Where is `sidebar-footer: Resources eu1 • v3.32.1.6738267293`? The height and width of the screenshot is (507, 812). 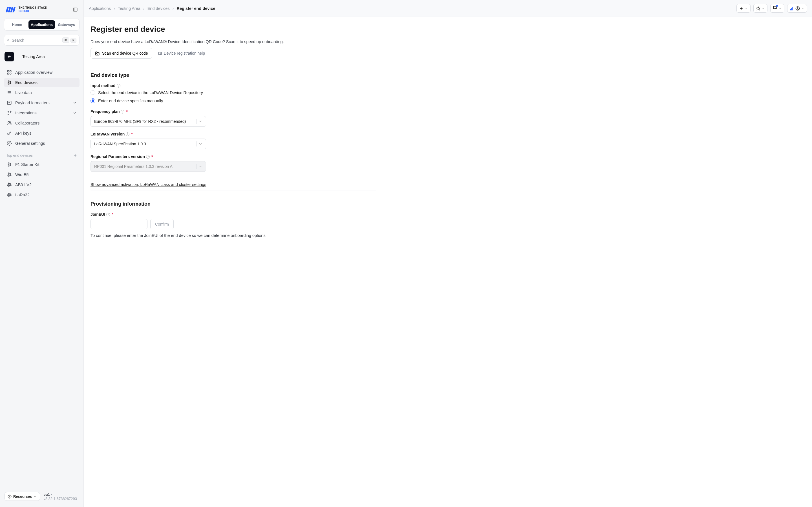
sidebar-footer: Resources eu1 • v3.32.1.6738267293 is located at coordinates (42, 496).